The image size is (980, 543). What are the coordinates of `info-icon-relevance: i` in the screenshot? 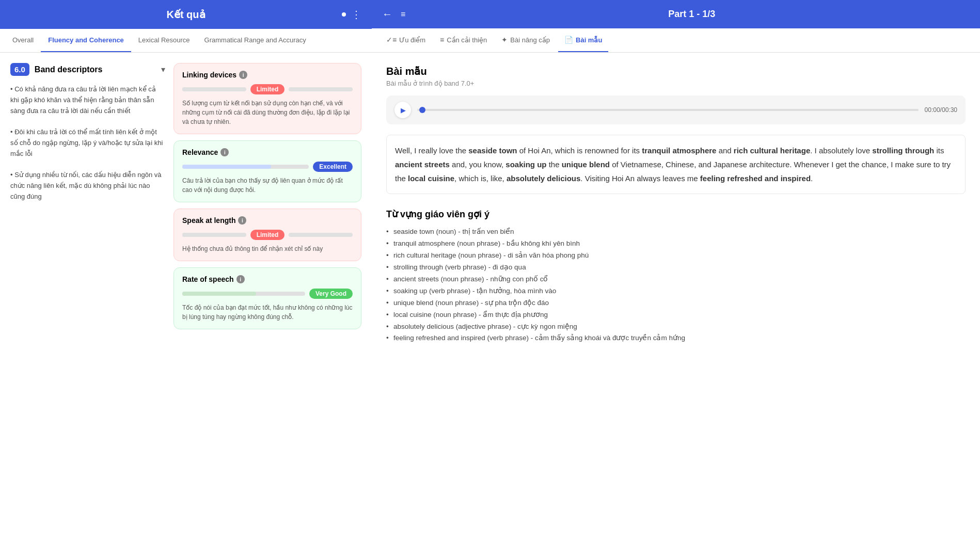 It's located at (225, 152).